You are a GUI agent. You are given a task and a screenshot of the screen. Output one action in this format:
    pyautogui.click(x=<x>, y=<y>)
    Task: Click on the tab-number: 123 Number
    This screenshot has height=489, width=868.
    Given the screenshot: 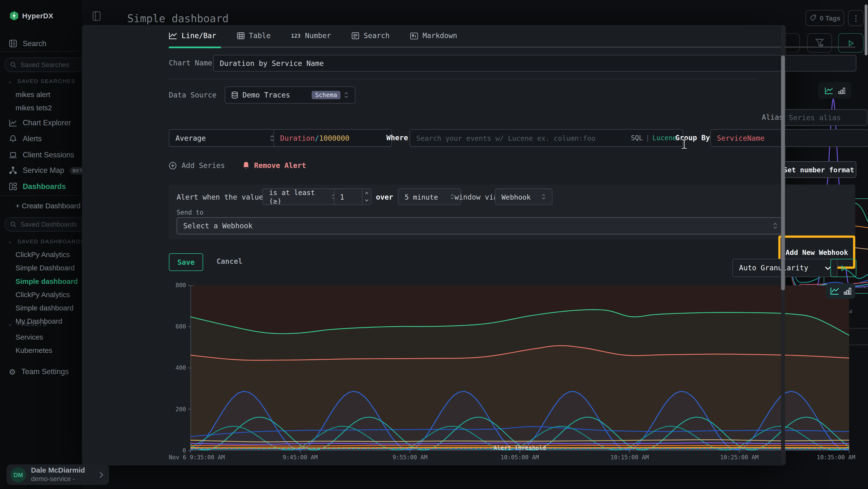 What is the action you would take?
    pyautogui.click(x=311, y=36)
    